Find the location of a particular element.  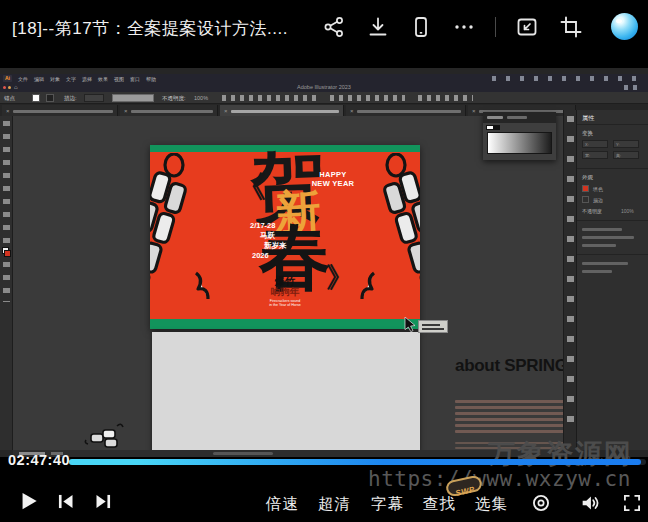

stroke-row-label: 描边 is located at coordinates (598, 200).